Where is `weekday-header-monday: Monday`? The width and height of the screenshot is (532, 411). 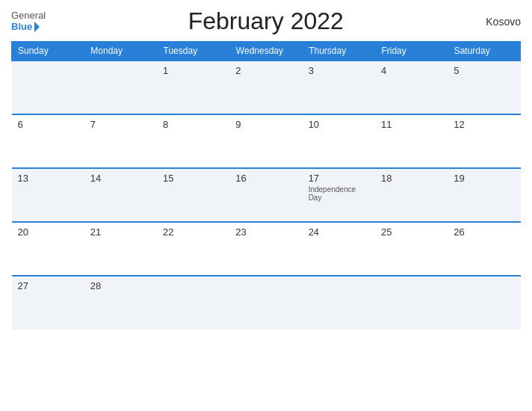 weekday-header-monday: Monday is located at coordinates (121, 52).